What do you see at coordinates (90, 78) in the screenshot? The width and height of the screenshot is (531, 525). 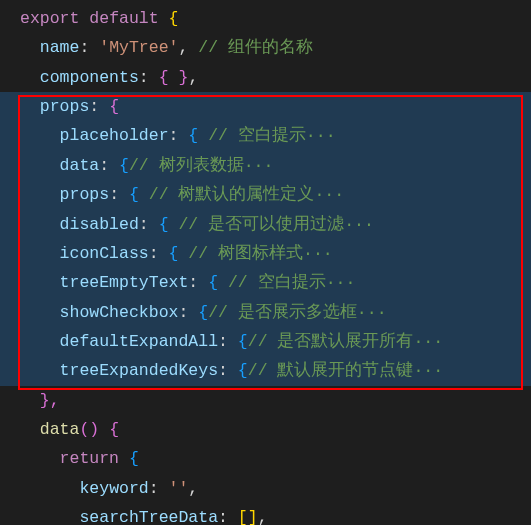 I see `property-components: components` at bounding box center [90, 78].